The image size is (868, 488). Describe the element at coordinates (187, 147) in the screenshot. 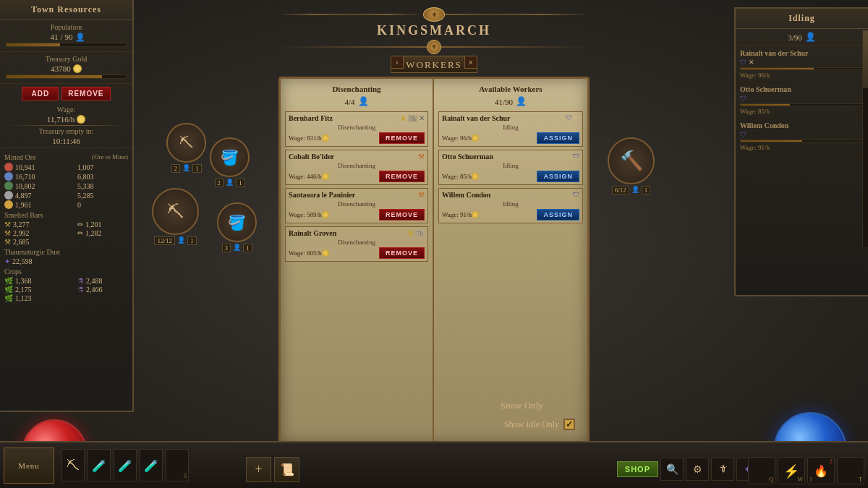

I see `building-slot-1: ⛏ 2 👤 1` at that location.